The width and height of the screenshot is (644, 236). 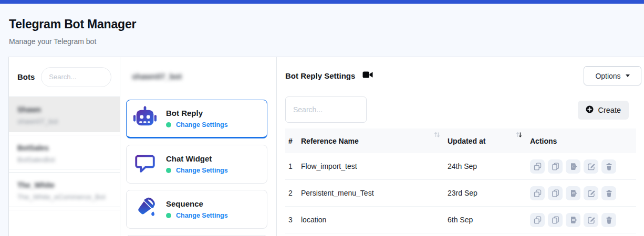 I want to click on table-row: 2 Persistent_menu_Test 23rd Sep, so click(x=461, y=193).